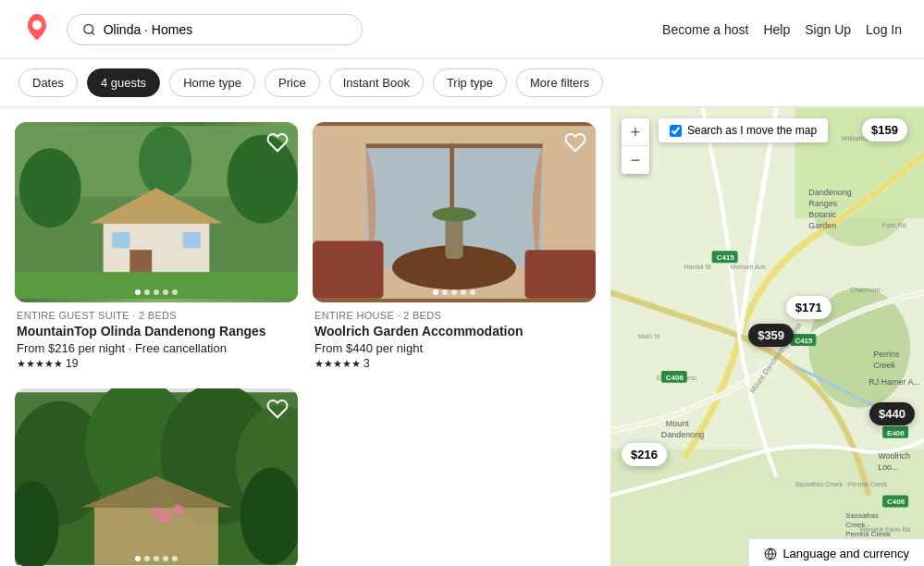 The image size is (924, 566). I want to click on zoom-out-button: −, so click(635, 160).